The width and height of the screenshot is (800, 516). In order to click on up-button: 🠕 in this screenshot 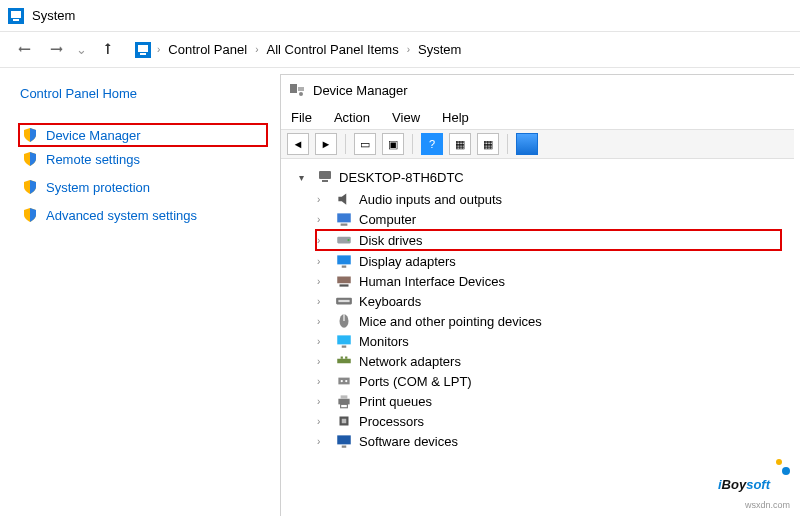, I will do `click(107, 50)`.